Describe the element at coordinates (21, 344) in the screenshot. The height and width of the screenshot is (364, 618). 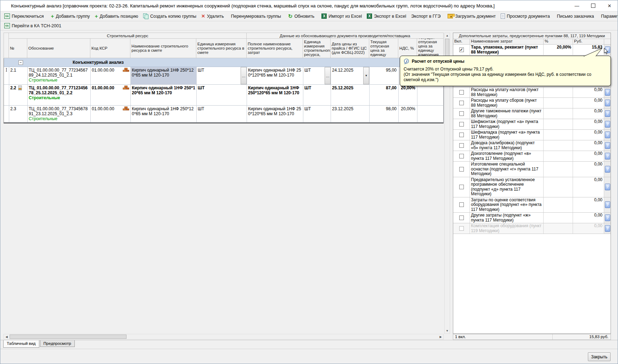
I see `tab-table-view: Табличный вид` at that location.